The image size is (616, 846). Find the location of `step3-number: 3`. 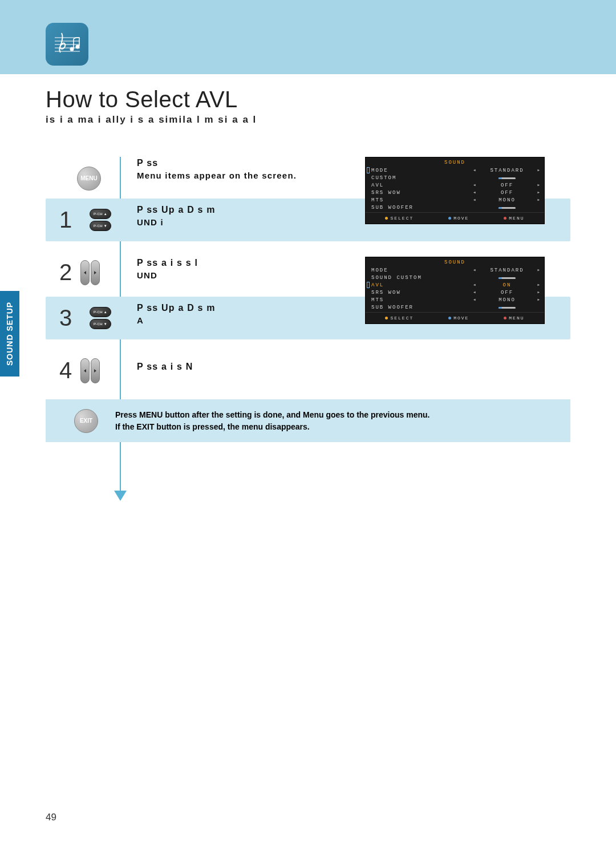

step3-number: 3 is located at coordinates (66, 318).